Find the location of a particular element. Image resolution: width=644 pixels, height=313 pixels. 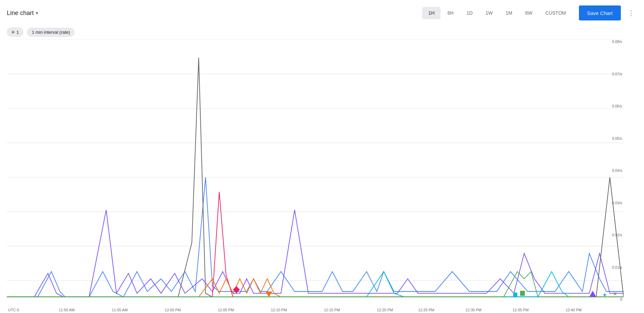

filter-icon: ≡ is located at coordinates (13, 32).